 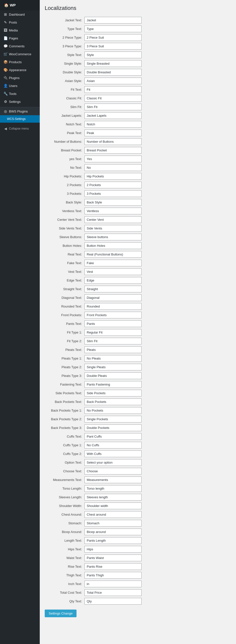 What do you see at coordinates (113, 29) in the screenshot?
I see `field-input-type-text` at bounding box center [113, 29].